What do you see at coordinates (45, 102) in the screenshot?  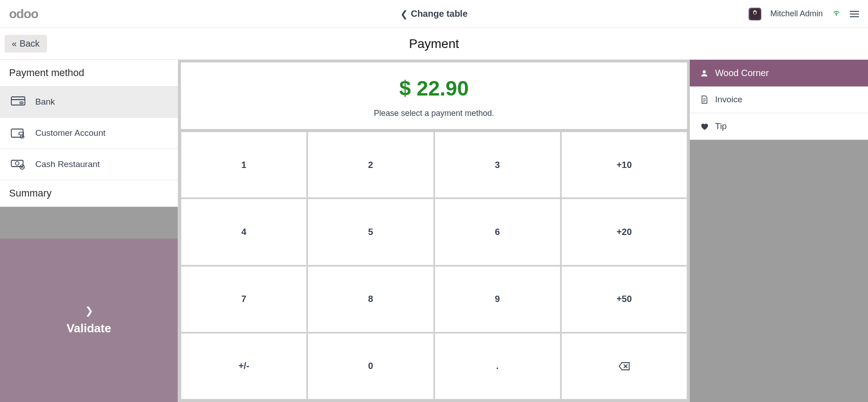 I see `payment-method-label: Bank` at bounding box center [45, 102].